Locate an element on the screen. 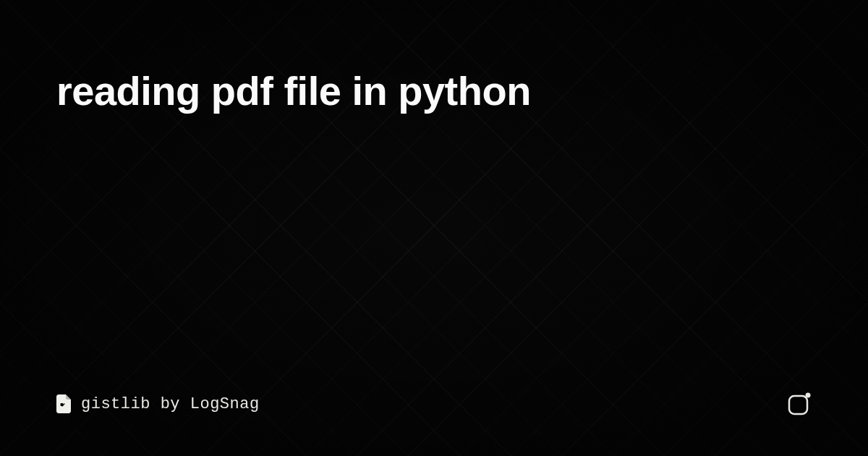 This screenshot has width=868, height=456. branding: gistlib by LogSnag is located at coordinates (158, 404).